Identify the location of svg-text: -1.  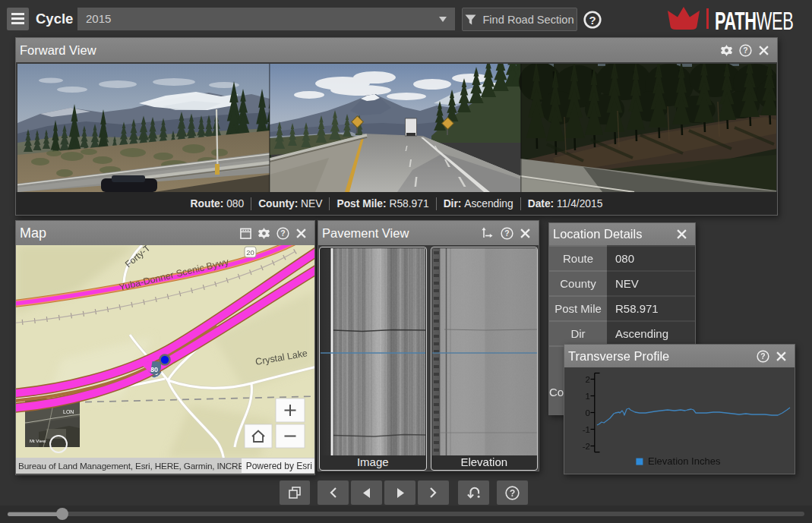
(586, 430).